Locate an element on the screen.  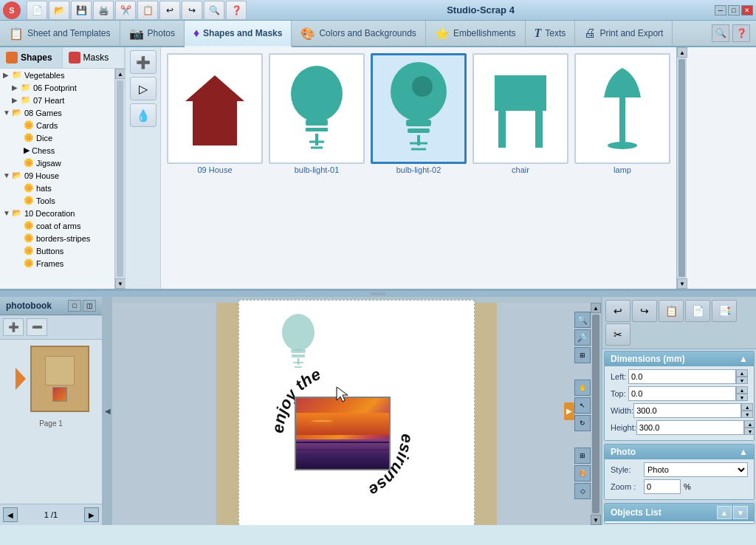
tree-item-jigsaw: 🌼 Jigsaw is located at coordinates (58, 162).